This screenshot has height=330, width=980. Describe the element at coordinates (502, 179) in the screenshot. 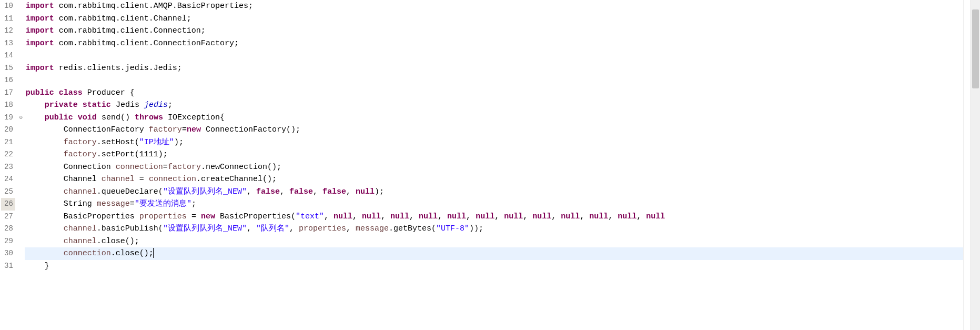

I see `code-line: Channel channel = connection.createChann…` at that location.